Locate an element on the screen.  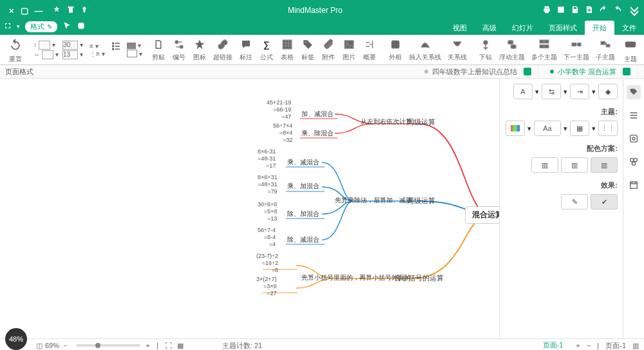
save-icon is located at coordinates (575, 10).